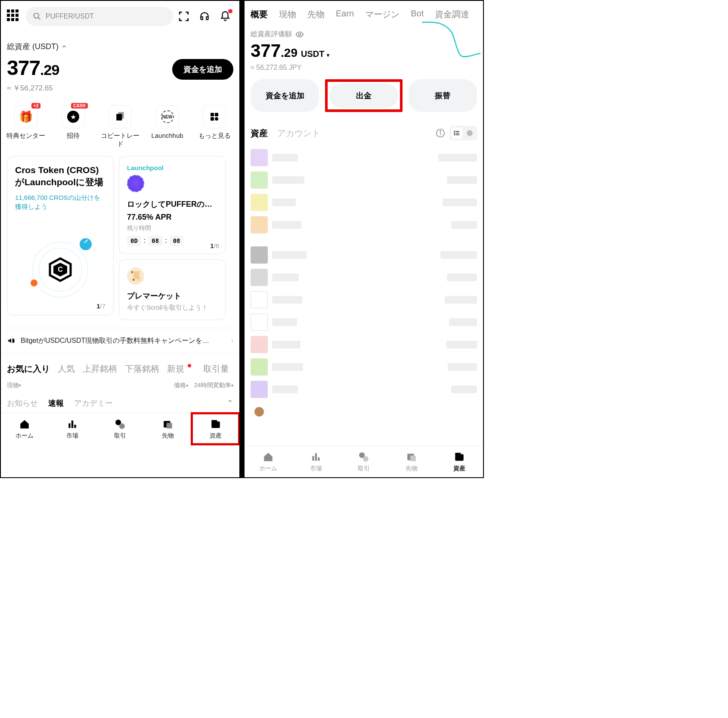 The width and height of the screenshot is (728, 718). I want to click on launchpool-card: Launchpool ロックしてPUFFERのエア… 77.65% APR 残り…, so click(172, 205).